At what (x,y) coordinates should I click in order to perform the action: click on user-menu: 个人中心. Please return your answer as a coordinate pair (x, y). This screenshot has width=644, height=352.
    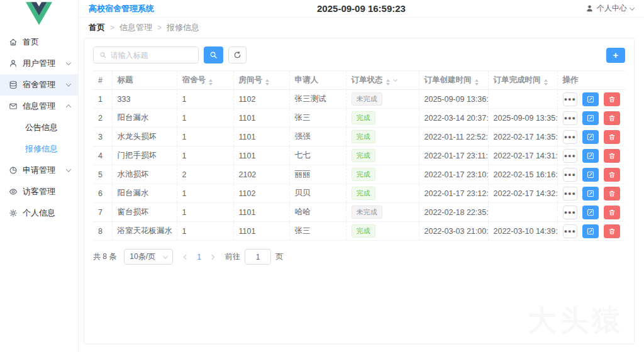
    Looking at the image, I should click on (610, 9).